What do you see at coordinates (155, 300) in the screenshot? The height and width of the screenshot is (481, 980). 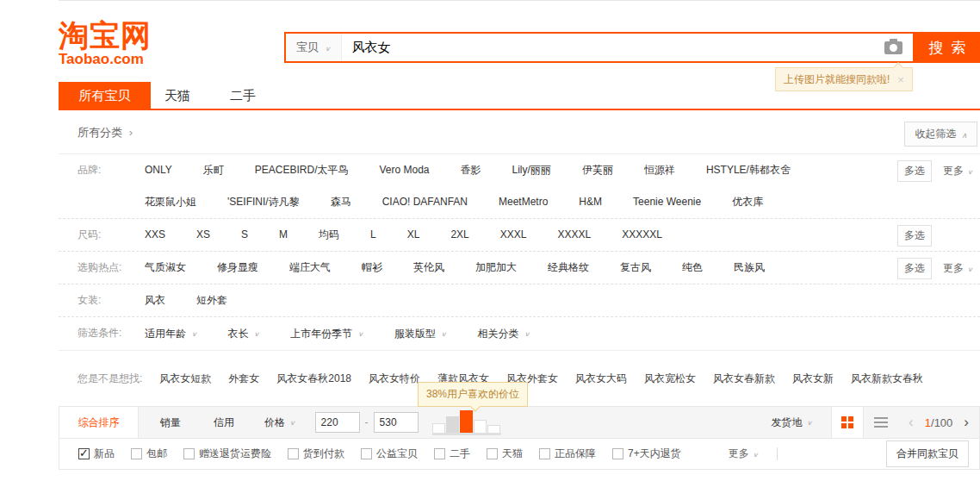 I see `womens-option: 风衣` at bounding box center [155, 300].